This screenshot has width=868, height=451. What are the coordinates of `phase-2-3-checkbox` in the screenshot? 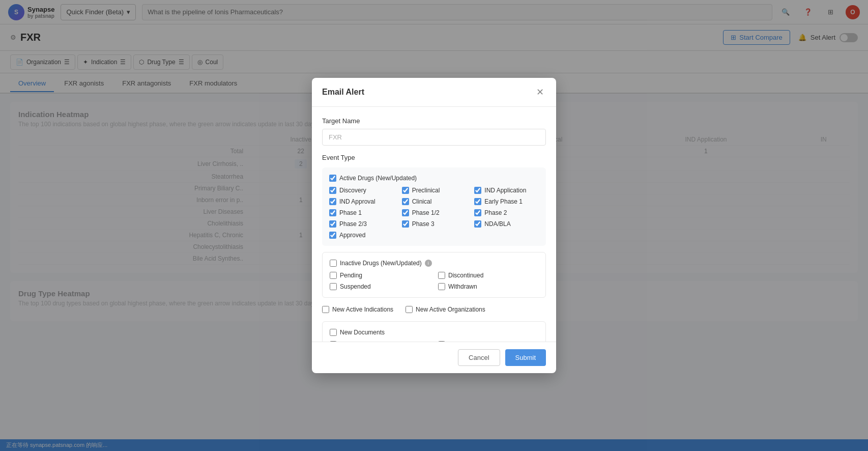 It's located at (333, 224).